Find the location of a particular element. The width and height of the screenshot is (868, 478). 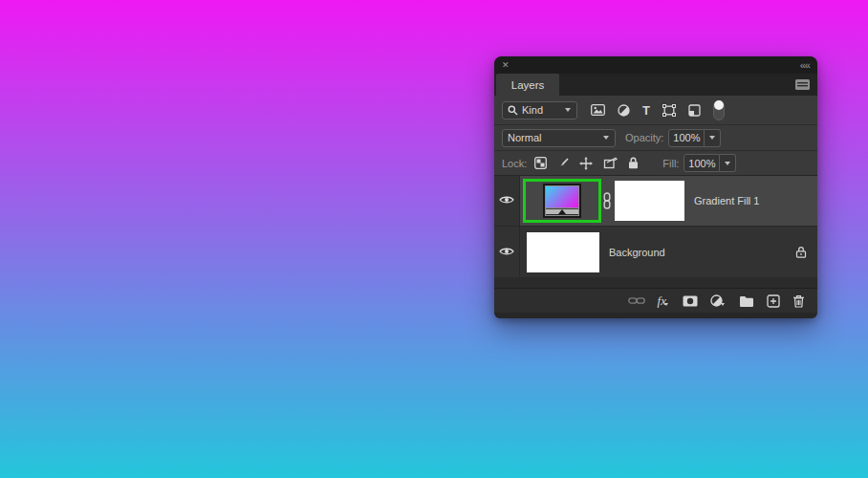

pixel-layer-filter-icon is located at coordinates (598, 110).